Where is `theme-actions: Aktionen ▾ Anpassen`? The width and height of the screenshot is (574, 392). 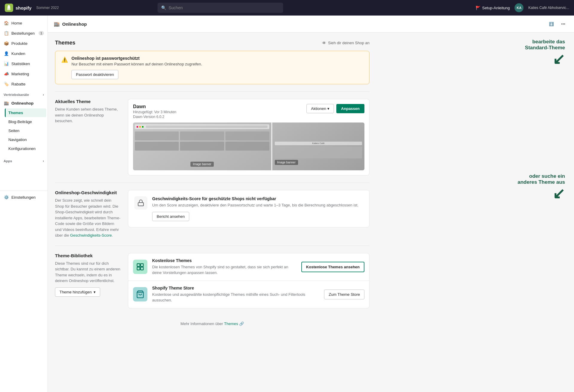
theme-actions: Aktionen ▾ Anpassen is located at coordinates (335, 109).